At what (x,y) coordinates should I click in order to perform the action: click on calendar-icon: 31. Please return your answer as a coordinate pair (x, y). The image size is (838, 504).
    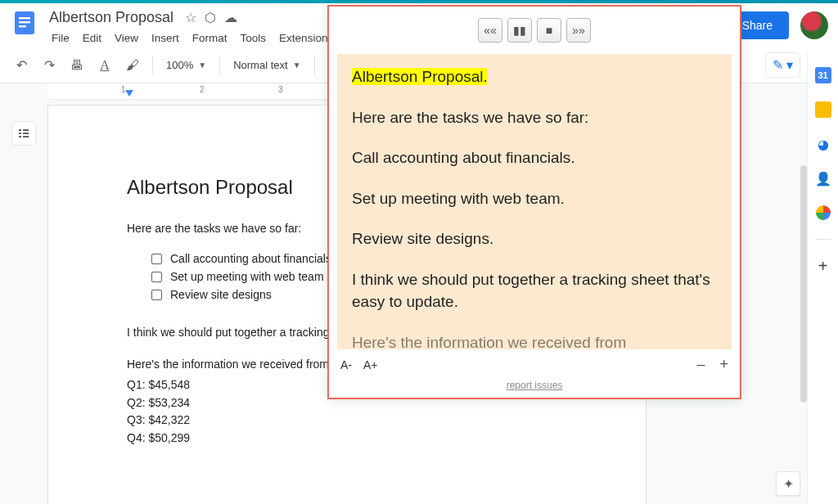
    Looking at the image, I should click on (823, 75).